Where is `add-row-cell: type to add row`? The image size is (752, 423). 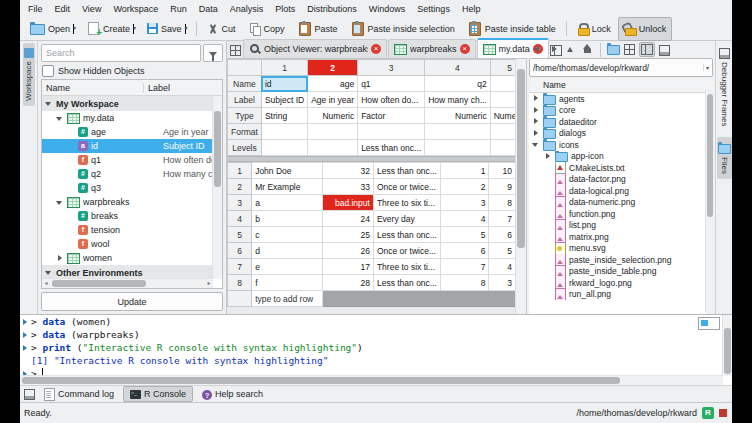 add-row-cell: type to add row is located at coordinates (288, 299).